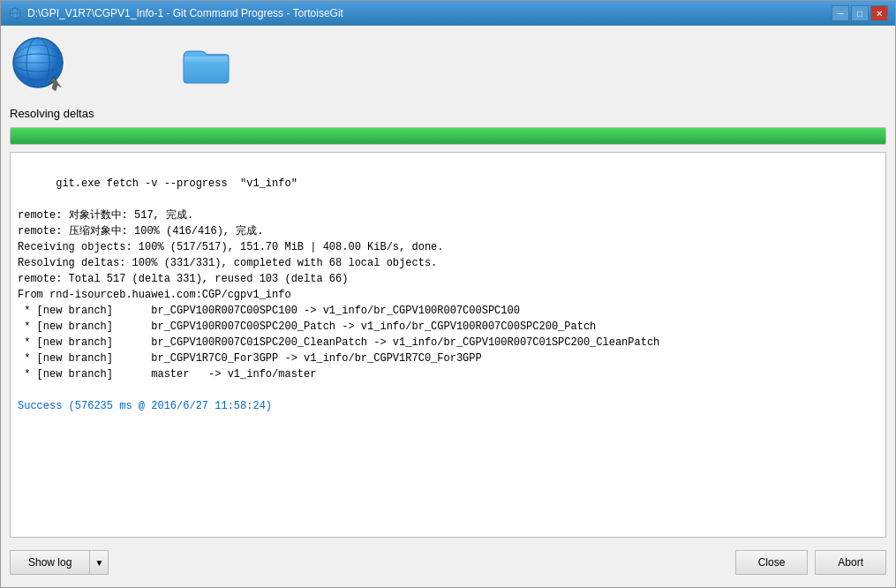 This screenshot has height=588, width=896. What do you see at coordinates (49, 562) in the screenshot?
I see `show-log-button: Show log` at bounding box center [49, 562].